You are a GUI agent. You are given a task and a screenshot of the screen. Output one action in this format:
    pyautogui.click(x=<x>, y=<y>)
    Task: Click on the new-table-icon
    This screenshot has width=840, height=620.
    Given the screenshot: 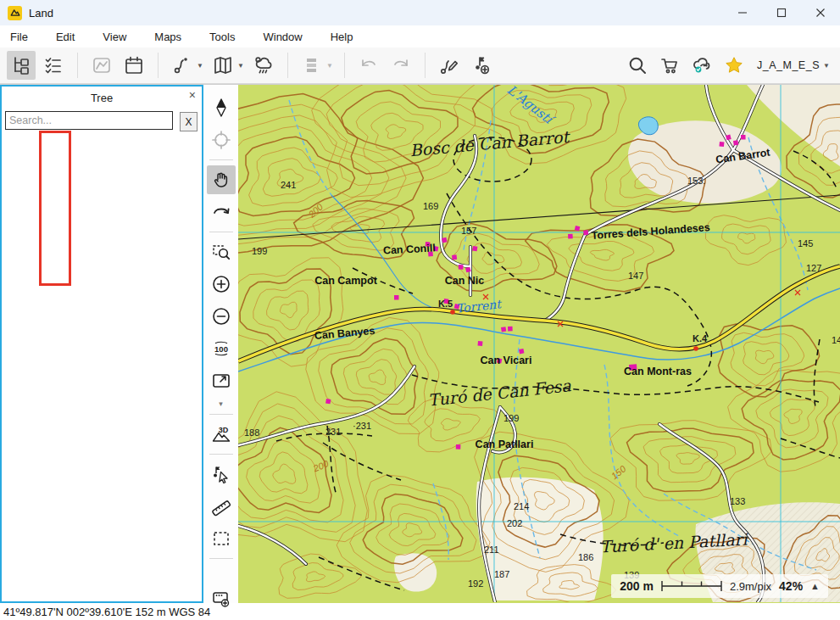 What is the action you would take?
    pyautogui.click(x=221, y=599)
    